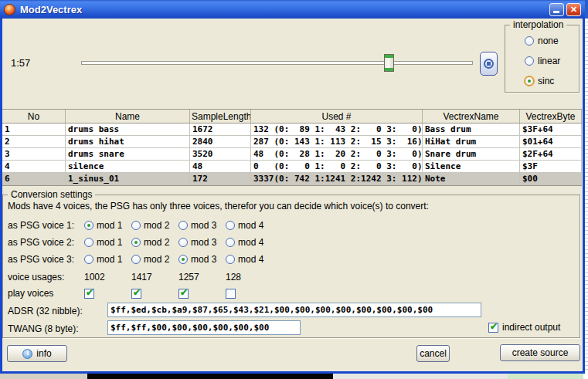  I want to click on info-button: info, so click(37, 354).